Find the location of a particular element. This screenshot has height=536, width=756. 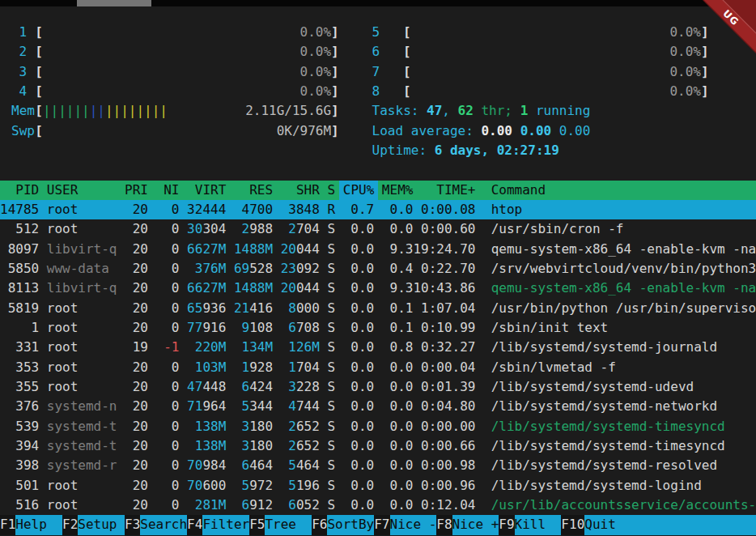

process-row-5850: 5850www-data200376M6952823092S0.00.40:22… is located at coordinates (378, 269).